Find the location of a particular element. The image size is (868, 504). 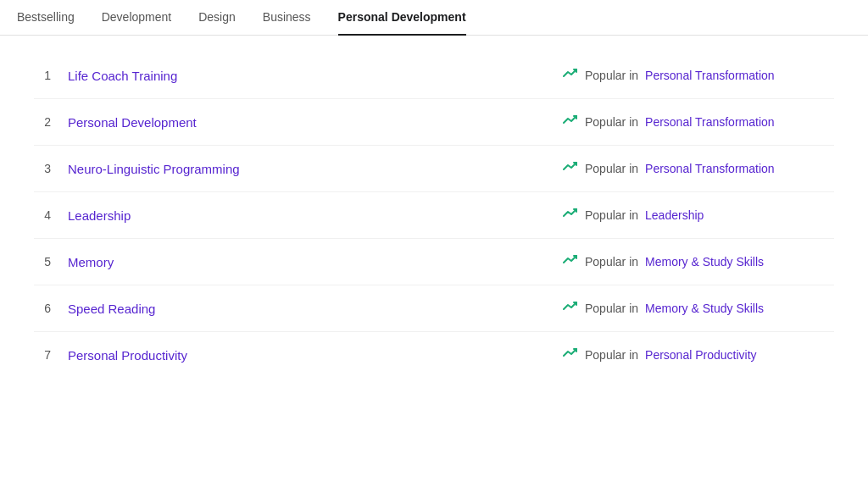

course-rank: 4 is located at coordinates (42, 215).